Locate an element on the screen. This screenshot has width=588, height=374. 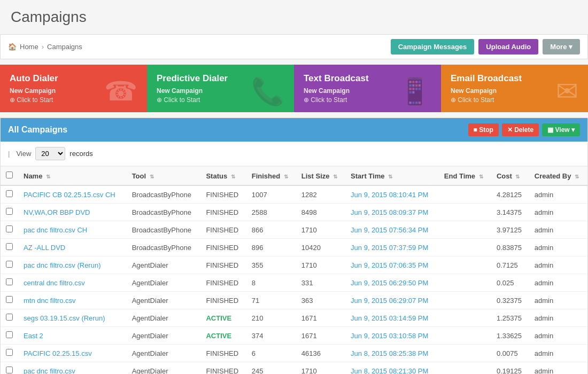
campaign-link: East 2 is located at coordinates (33, 336).